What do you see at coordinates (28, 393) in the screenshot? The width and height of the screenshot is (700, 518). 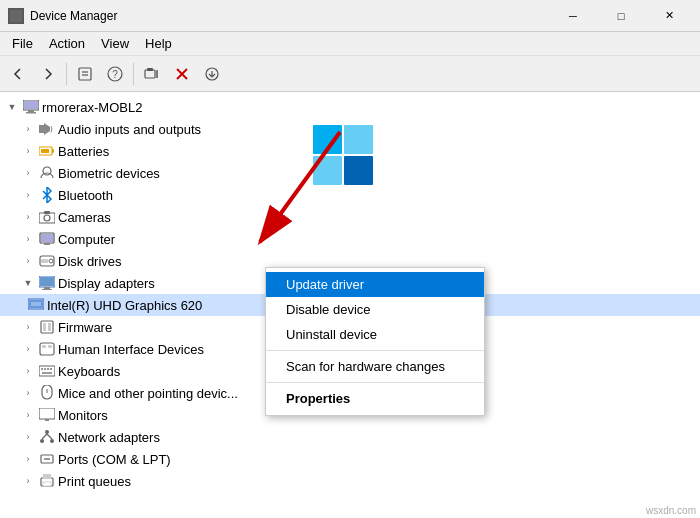 I see `expand-mice: ›` at bounding box center [28, 393].